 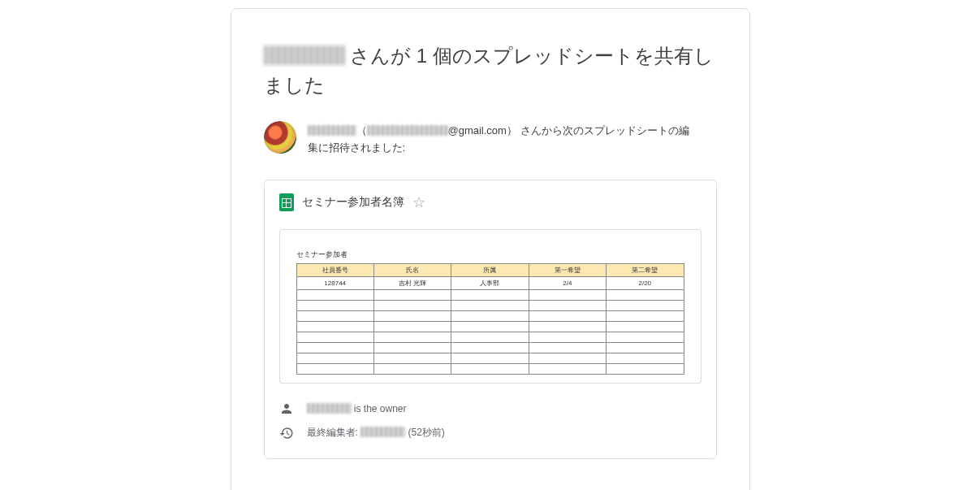 I want to click on redacted-name, so click(x=304, y=55).